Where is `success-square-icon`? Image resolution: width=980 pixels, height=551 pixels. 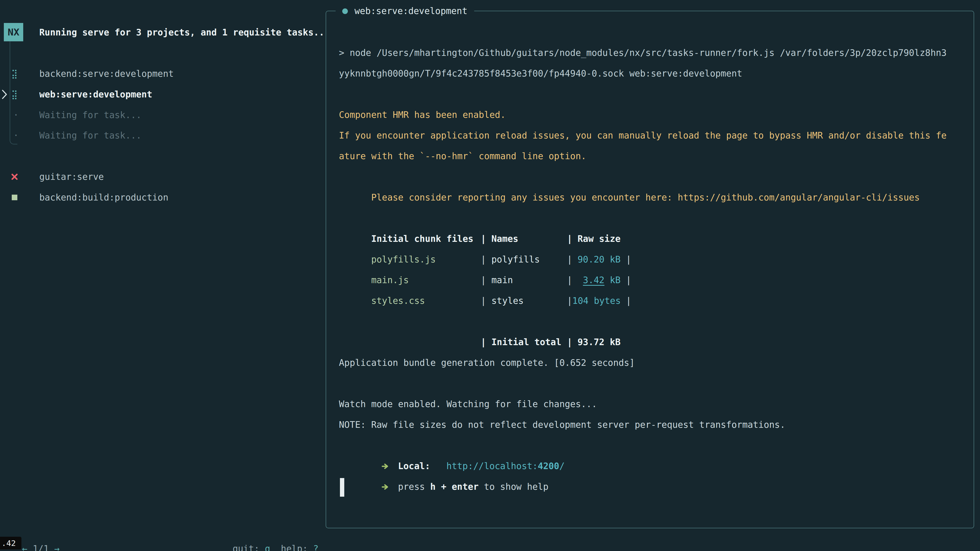
success-square-icon is located at coordinates (14, 198).